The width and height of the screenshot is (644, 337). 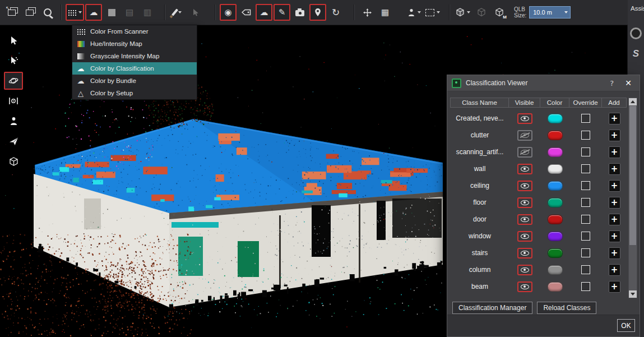 What do you see at coordinates (633, 198) in the screenshot?
I see `table-scrollbar` at bounding box center [633, 198].